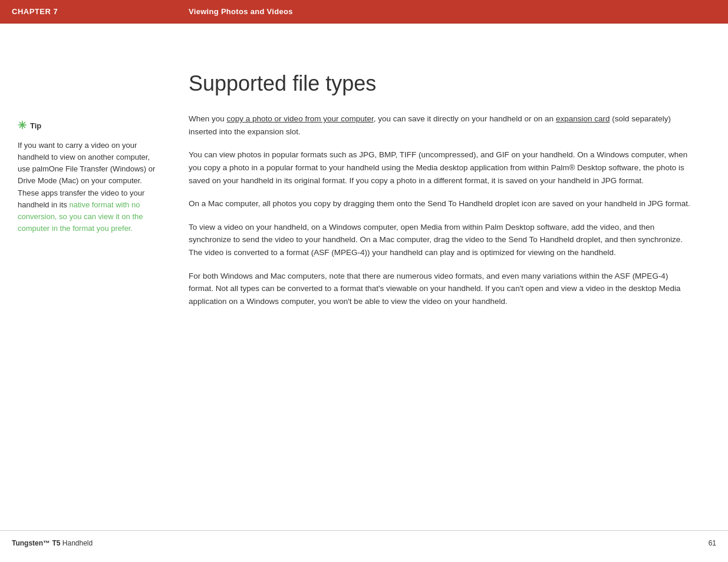 Image resolution: width=728 pixels, height=562 pixels. Describe the element at coordinates (35, 126) in the screenshot. I see `tip-label: Tip` at that location.